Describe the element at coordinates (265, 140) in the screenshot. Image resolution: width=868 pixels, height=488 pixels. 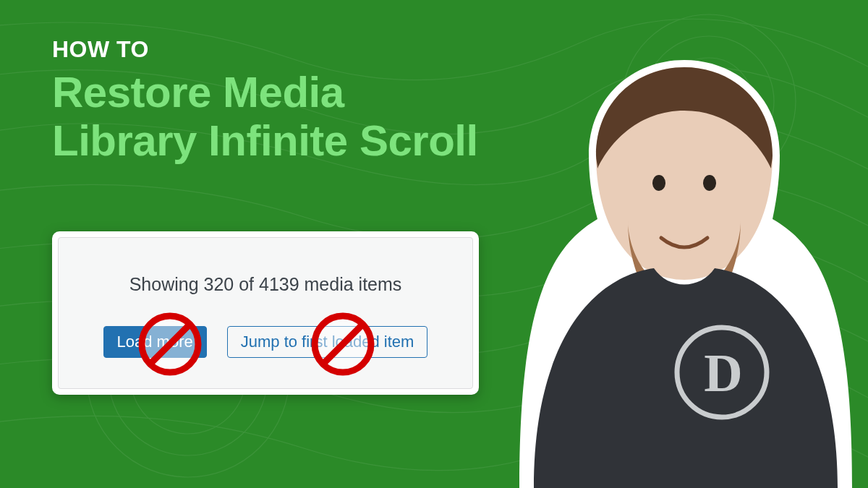
I see `title-line2: Library Infinite Scroll` at that location.